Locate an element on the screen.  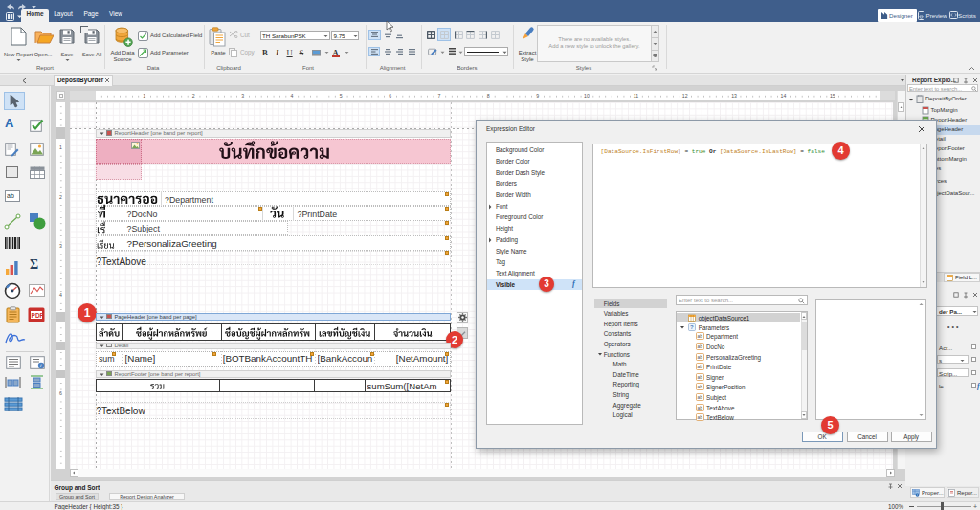
svg-text: 5 is located at coordinates (341, 96).